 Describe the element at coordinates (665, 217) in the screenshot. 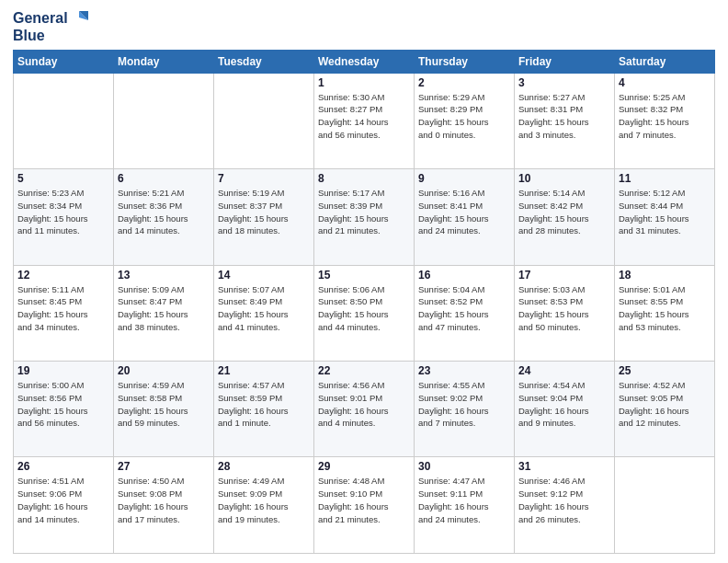

I see `calendar-cell: 11Sunrise: 5:12 AM Sunset: 8:44 PM Dayli…` at that location.